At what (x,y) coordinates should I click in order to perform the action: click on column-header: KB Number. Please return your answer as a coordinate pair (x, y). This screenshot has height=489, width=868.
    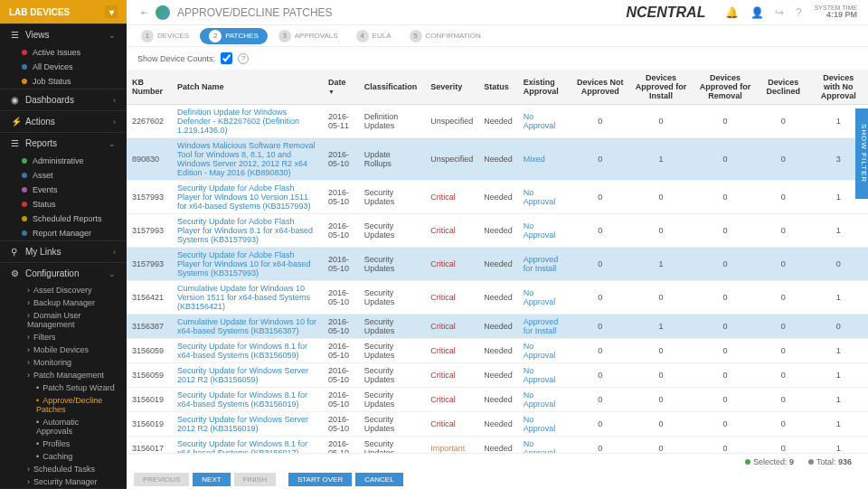
    Looking at the image, I should click on (149, 87).